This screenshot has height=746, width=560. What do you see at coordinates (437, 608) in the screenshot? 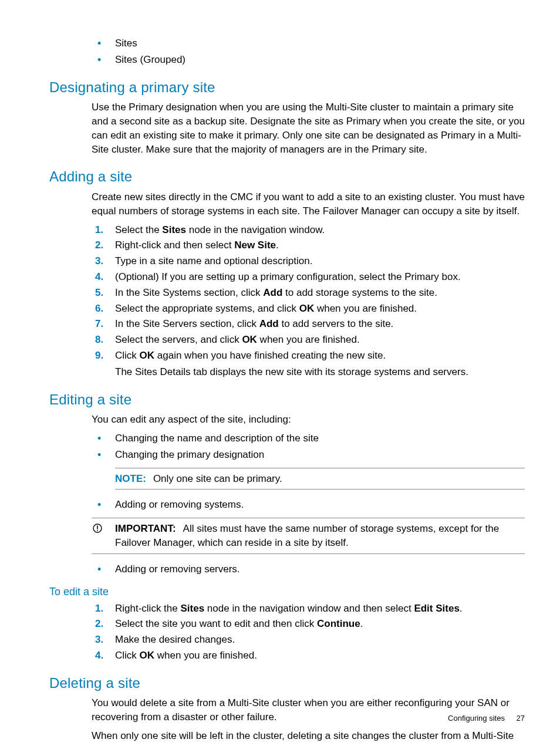
I see `bold-text: Edit Sites` at bounding box center [437, 608].